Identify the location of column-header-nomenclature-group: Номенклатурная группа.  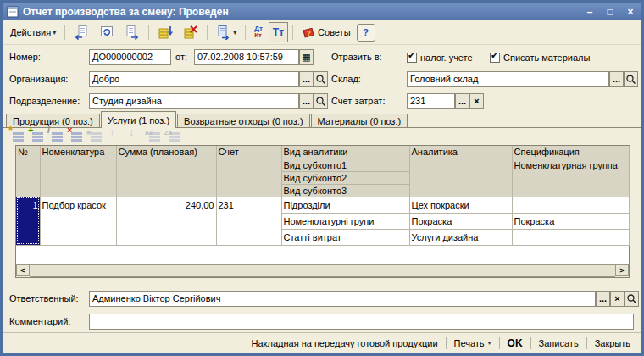
(570, 178).